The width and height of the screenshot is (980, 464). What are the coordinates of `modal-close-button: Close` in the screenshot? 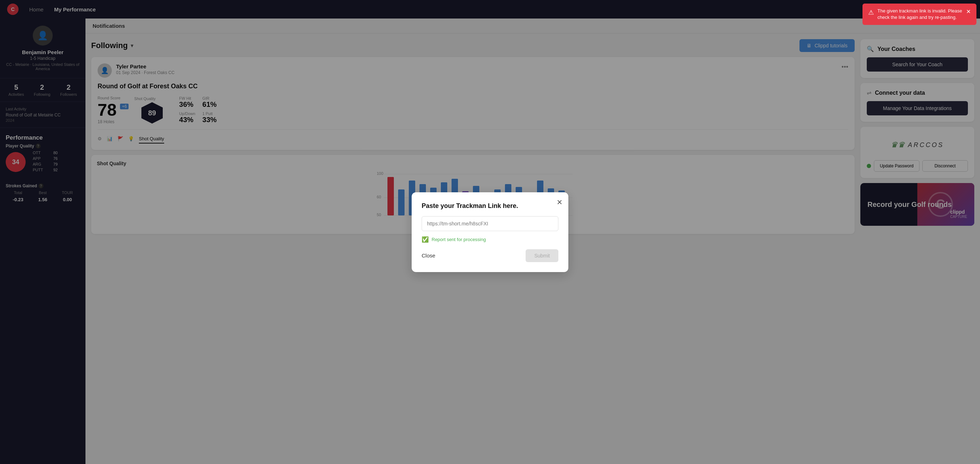 It's located at (428, 256).